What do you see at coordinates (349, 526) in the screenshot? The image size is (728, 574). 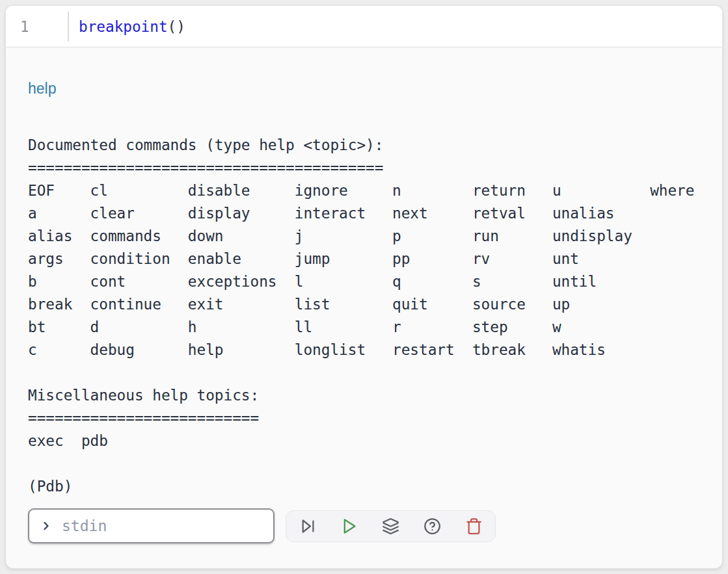 I see `run-button` at bounding box center [349, 526].